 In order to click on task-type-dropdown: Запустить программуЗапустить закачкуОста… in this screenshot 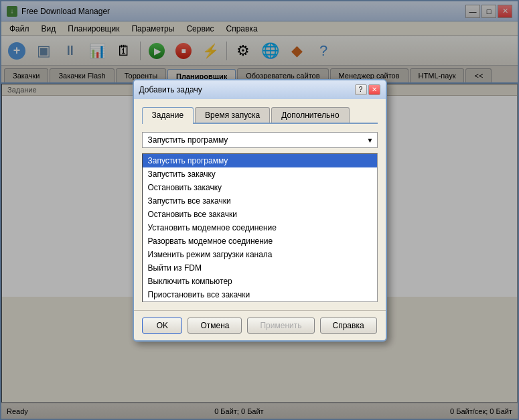, I will do `click(260, 140)`.